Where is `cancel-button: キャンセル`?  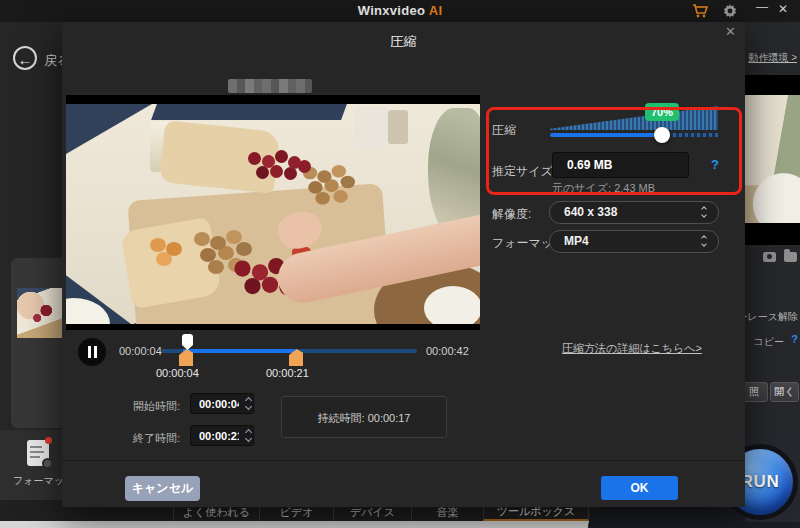 cancel-button: キャンセル is located at coordinates (162, 488).